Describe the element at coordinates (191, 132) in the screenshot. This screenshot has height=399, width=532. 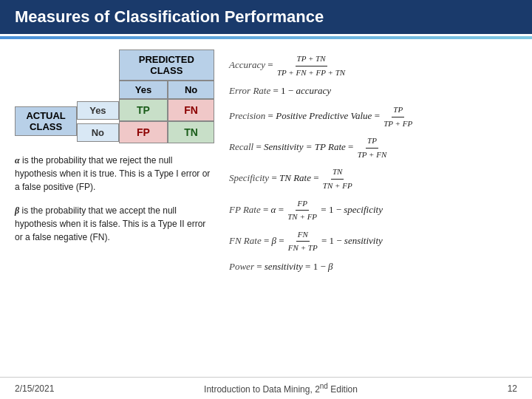
I see `cell-tn: TN` at that location.